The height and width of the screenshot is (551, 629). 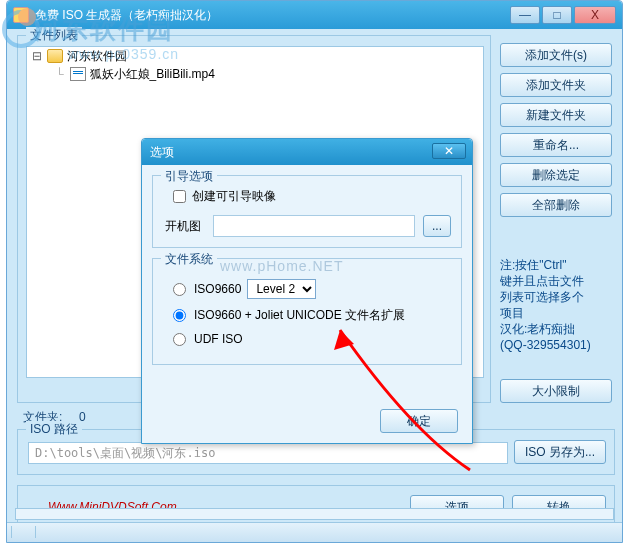 What do you see at coordinates (255, 56) in the screenshot?
I see `tree-root-row: ⊟ 河东软件园` at bounding box center [255, 56].